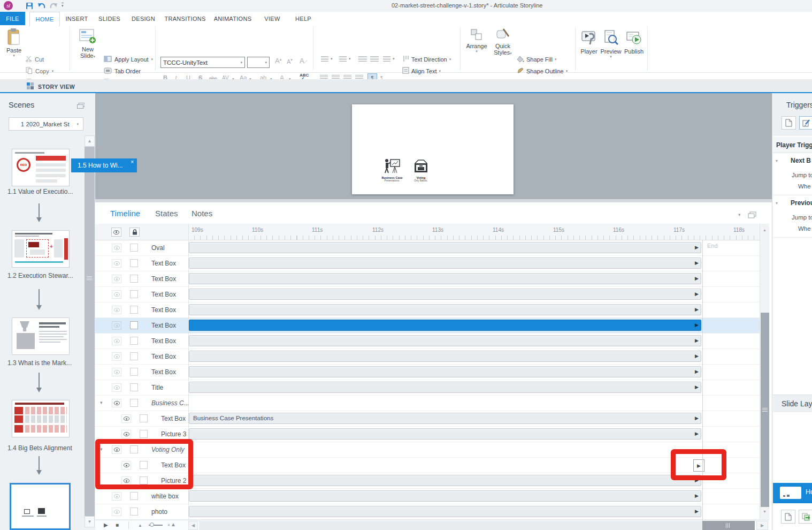 This screenshot has width=812, height=530. What do you see at coordinates (537, 59) in the screenshot?
I see `shape-fill-button: Shape Fill ▾` at bounding box center [537, 59].